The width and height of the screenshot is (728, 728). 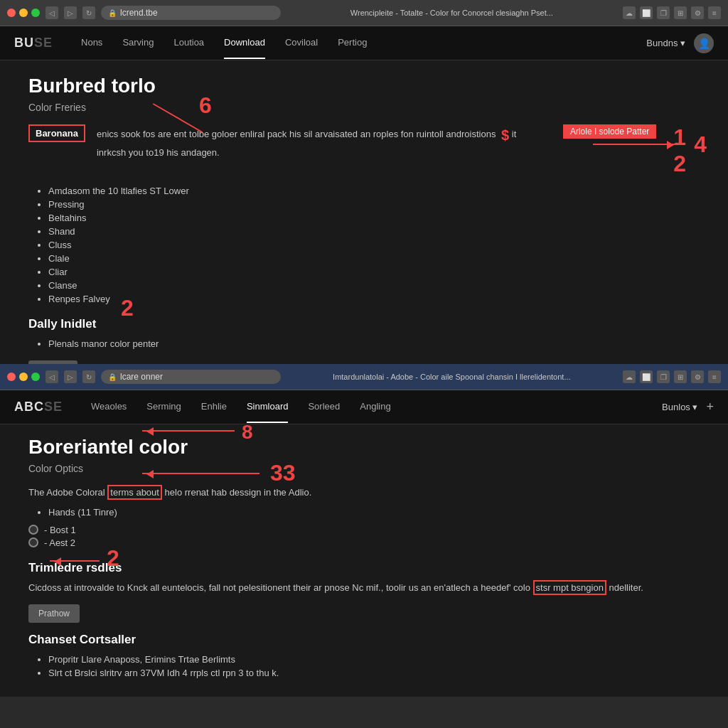 What do you see at coordinates (89, 13) in the screenshot?
I see `refresh-button: ↻` at bounding box center [89, 13].